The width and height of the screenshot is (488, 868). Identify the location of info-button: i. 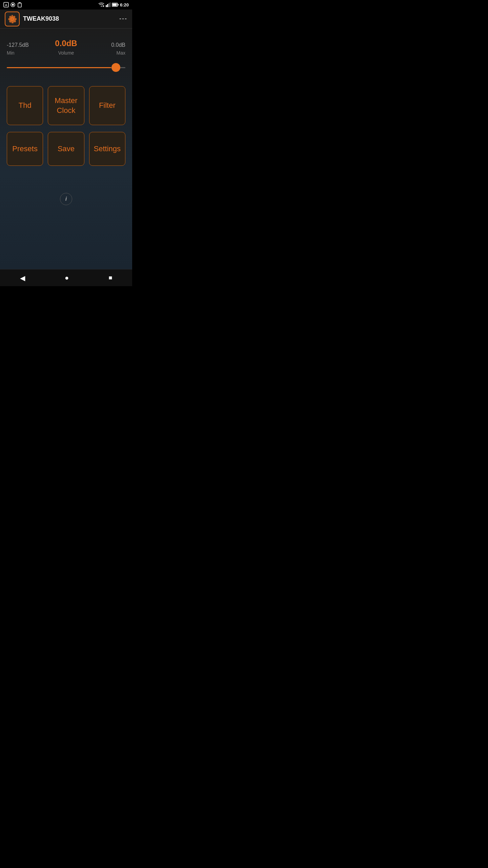
(66, 199).